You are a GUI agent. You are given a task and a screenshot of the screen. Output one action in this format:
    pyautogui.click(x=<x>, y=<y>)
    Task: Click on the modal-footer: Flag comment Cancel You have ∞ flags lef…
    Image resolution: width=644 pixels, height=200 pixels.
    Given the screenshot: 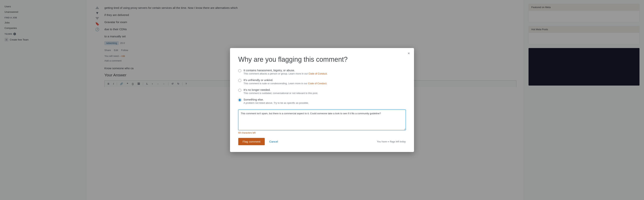 What is the action you would take?
    pyautogui.click(x=322, y=142)
    